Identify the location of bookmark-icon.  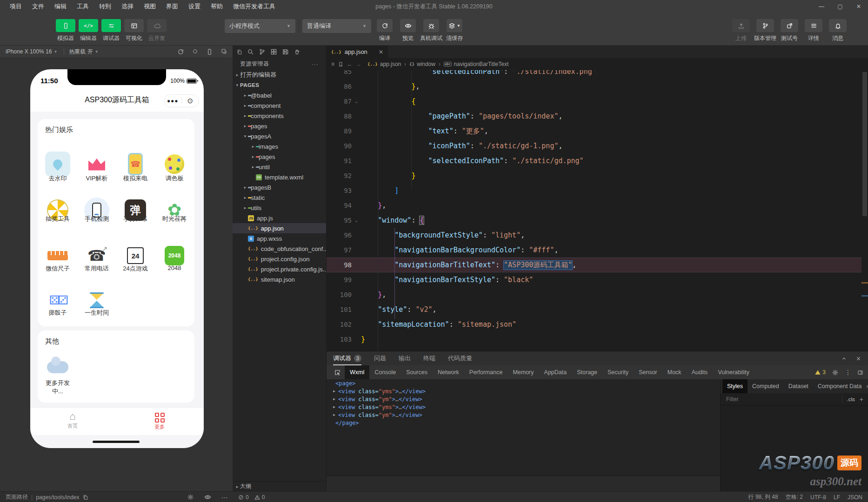
(341, 64).